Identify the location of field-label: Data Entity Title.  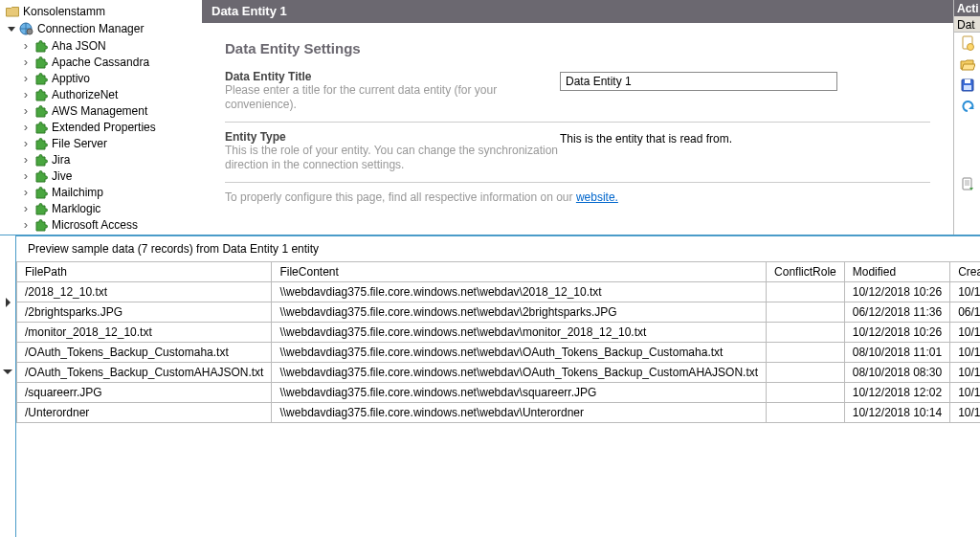
(392, 77).